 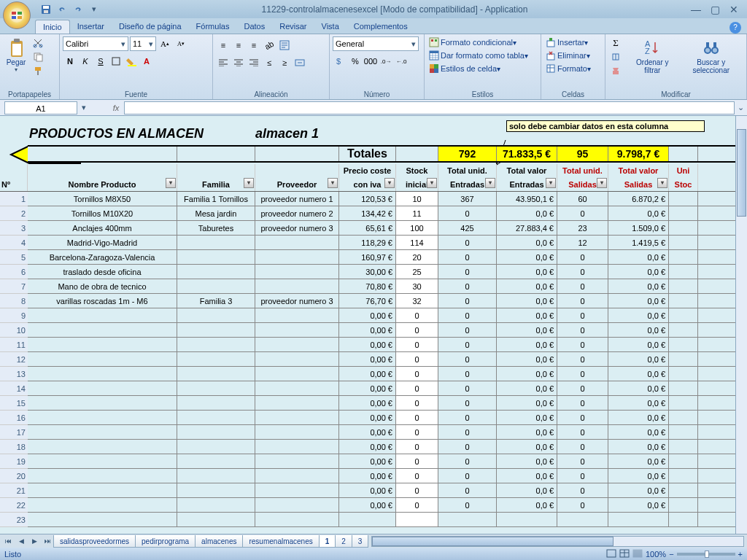 I want to click on align-center-icon, so click(x=239, y=63).